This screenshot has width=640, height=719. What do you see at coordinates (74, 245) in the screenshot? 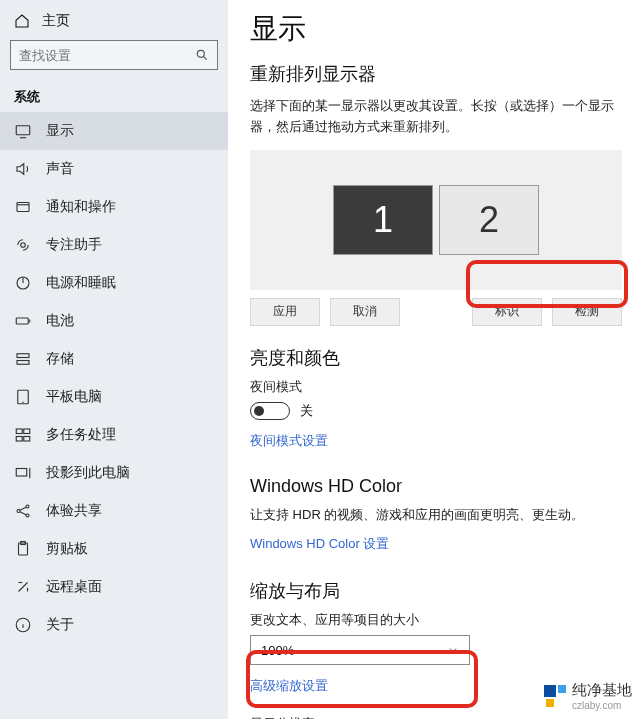
I see `sidebar-item-label: 专注助手` at bounding box center [74, 245].